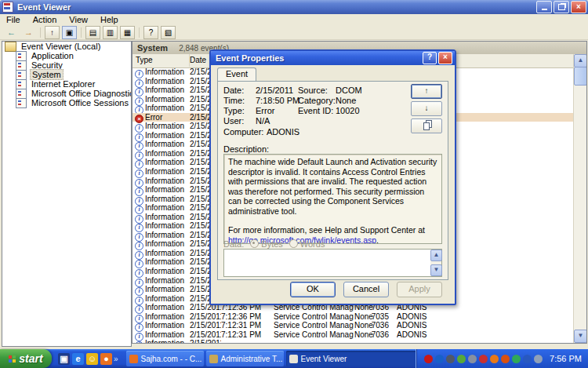 The image size is (588, 368). I want to click on show-hide-tree-icon: ▣, so click(69, 33).